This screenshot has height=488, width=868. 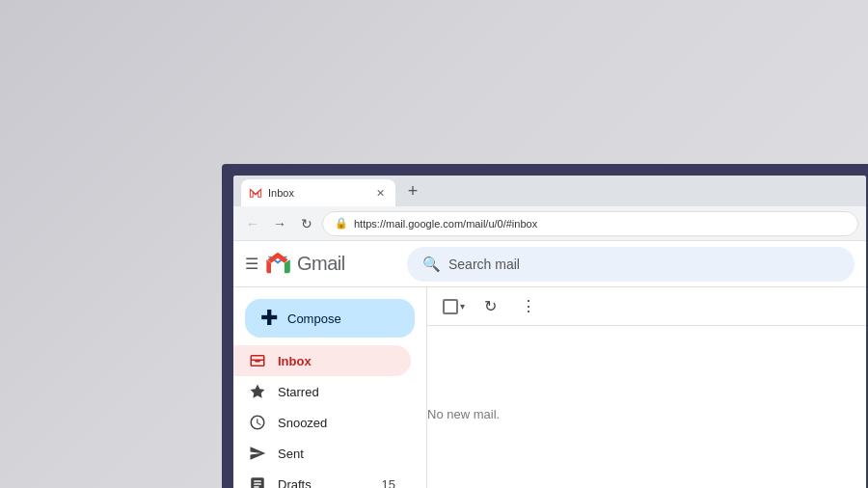 I want to click on gmail-logo-text: Gmail, so click(x=321, y=264).